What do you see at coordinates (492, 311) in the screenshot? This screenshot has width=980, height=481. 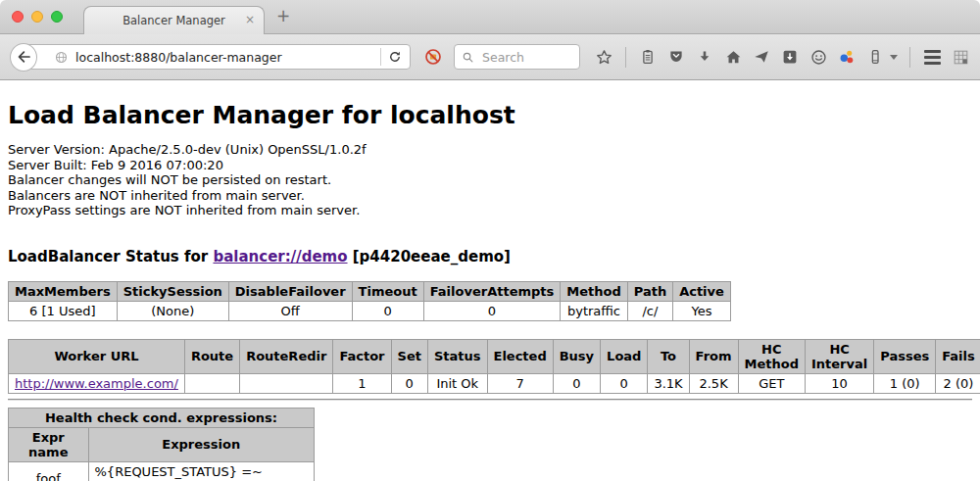 I see `failoverattempts-cell: 0` at bounding box center [492, 311].